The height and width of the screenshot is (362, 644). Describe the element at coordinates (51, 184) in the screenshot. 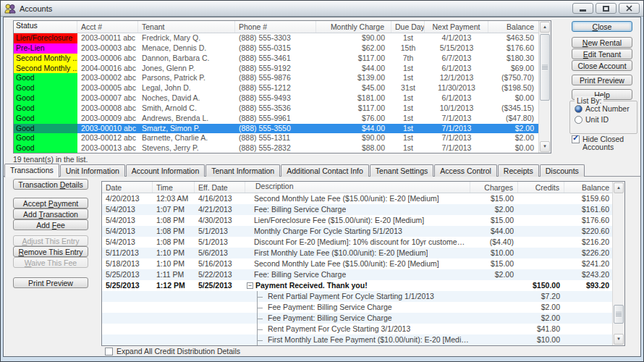

I see `transaction-details-button: Transaction Details` at that location.